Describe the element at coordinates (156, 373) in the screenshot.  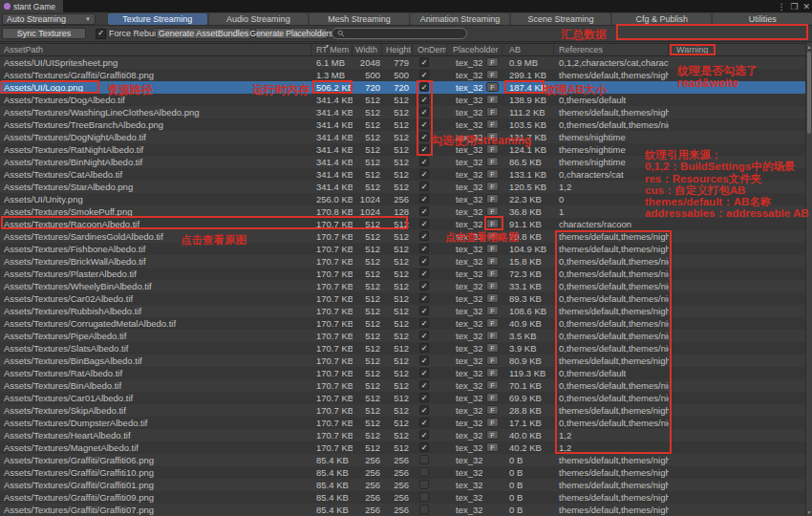
I see `asset-path-cell: Assets/Textures/RatAlbedo.tif` at that location.